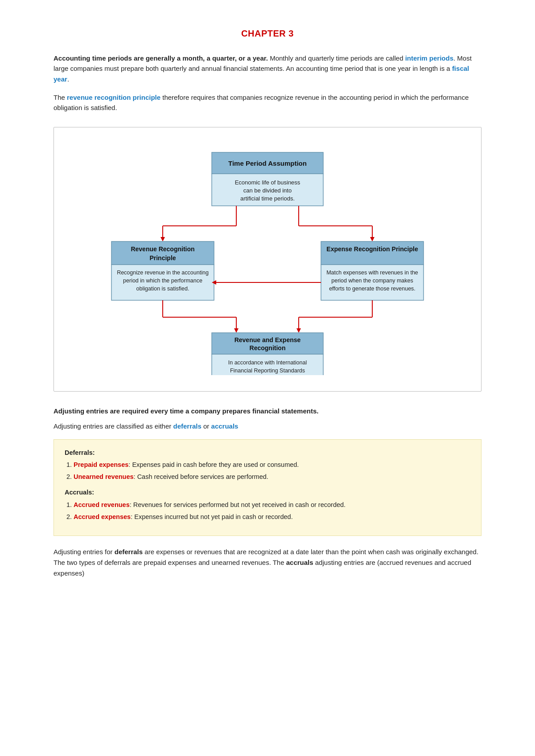 This screenshot has height=756, width=535. I want to click on svg-text: Economic life of business, so click(268, 183).